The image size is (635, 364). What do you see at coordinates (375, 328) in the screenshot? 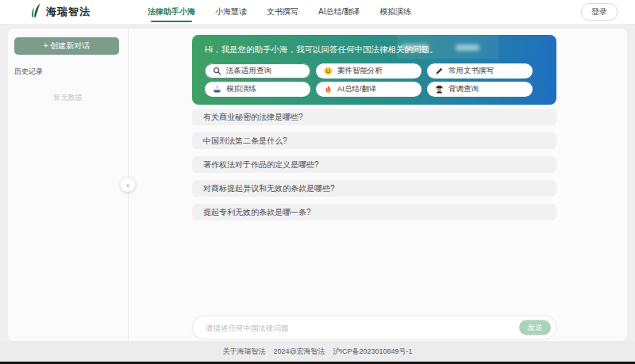
I see `message-composer: 发送` at bounding box center [375, 328].